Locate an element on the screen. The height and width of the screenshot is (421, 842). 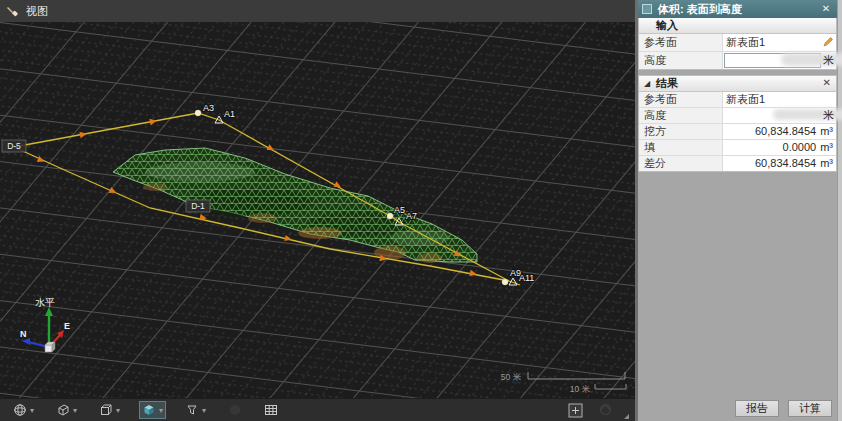
input-section-header: 输入 is located at coordinates (738, 26).